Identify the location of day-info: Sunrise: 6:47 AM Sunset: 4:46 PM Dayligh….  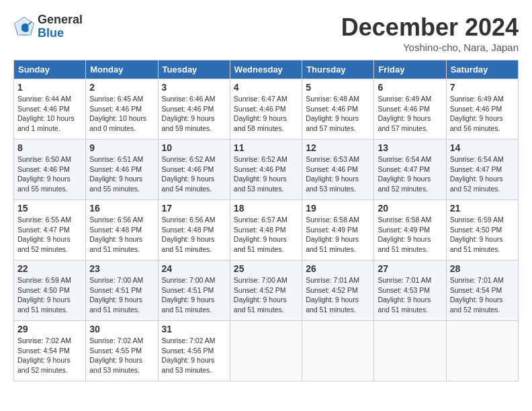
(266, 114).